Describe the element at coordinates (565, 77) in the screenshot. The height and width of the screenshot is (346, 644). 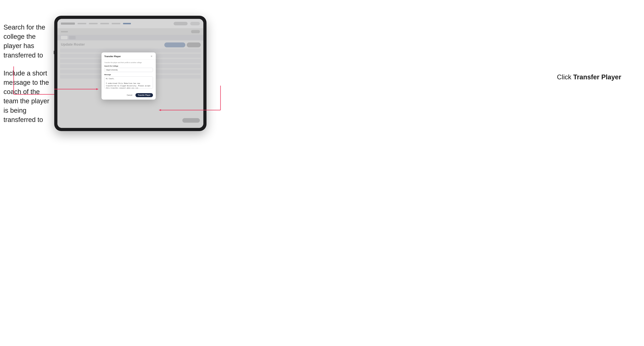
I see `annotation-right-prefix: Click` at that location.